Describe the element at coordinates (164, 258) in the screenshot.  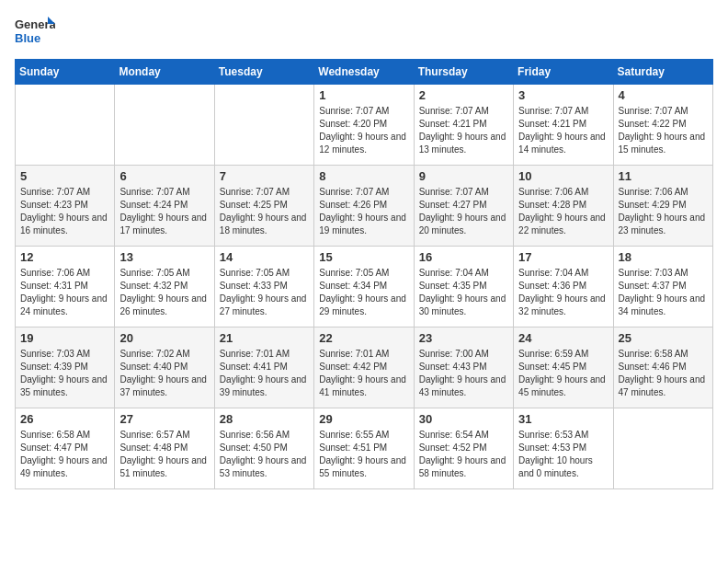
I see `day-number: 13` at that location.